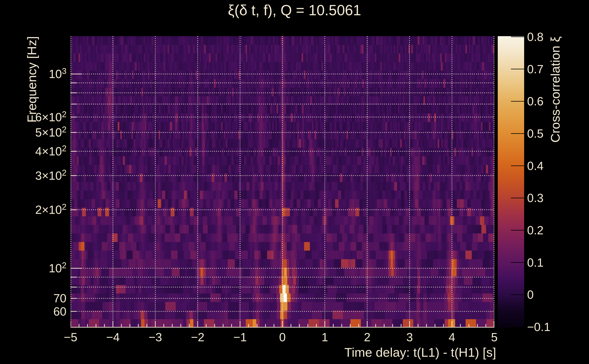 The image size is (589, 364). What do you see at coordinates (33, 268) in the screenshot?
I see `y-tick-label: 102` at bounding box center [33, 268].